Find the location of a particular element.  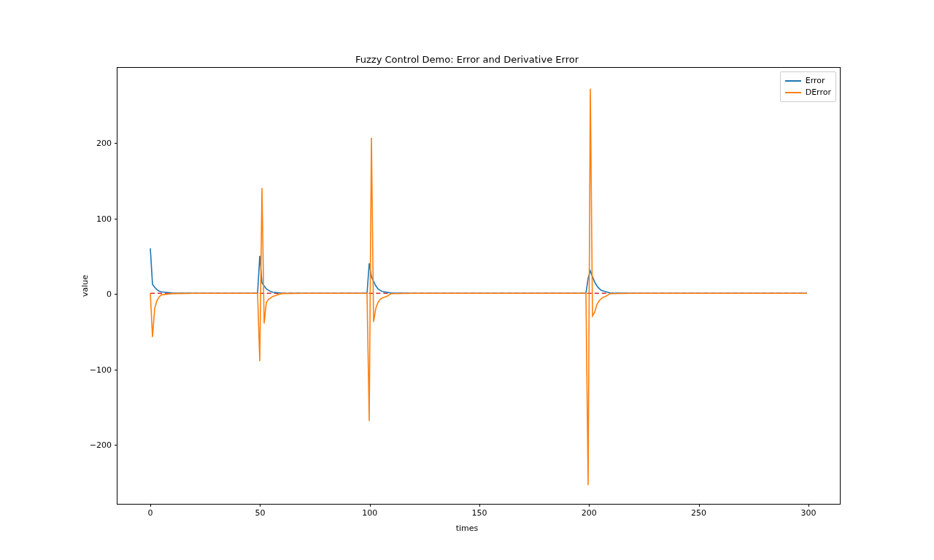

x-tick-label: 0 is located at coordinates (150, 513).